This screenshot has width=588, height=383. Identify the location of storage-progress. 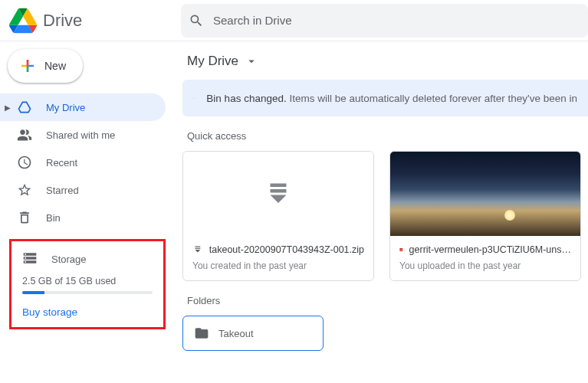
(87, 293).